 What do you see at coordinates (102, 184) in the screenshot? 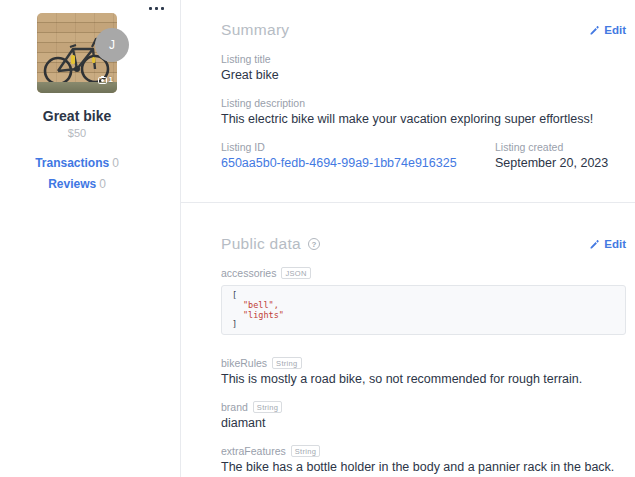
I see `reviews-count: 0` at bounding box center [102, 184].